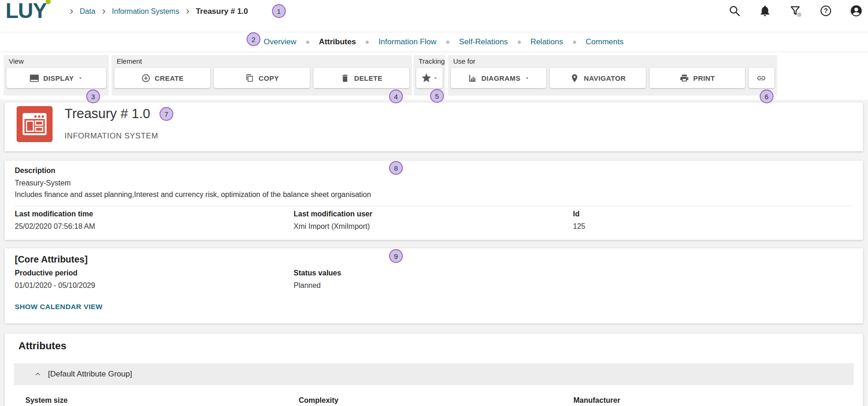 This screenshot has height=406, width=868. What do you see at coordinates (434, 171) in the screenshot?
I see `description-label: Description` at bounding box center [434, 171].